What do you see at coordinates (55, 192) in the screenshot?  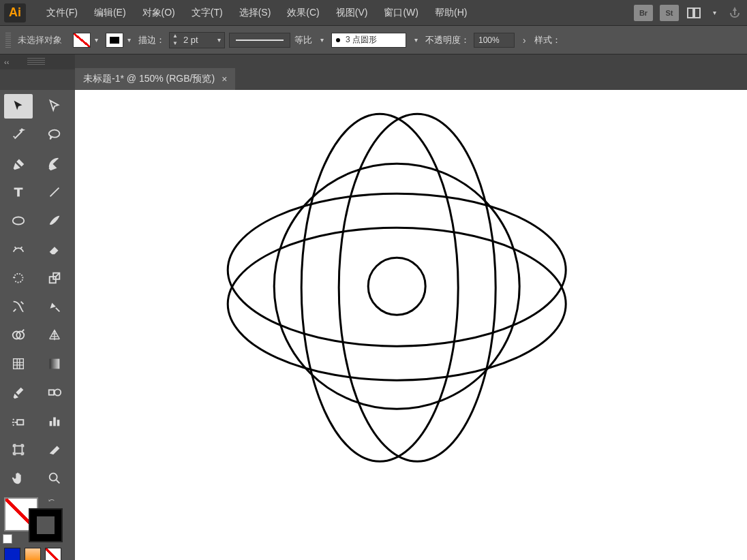 I see `line-tool` at bounding box center [55, 192].